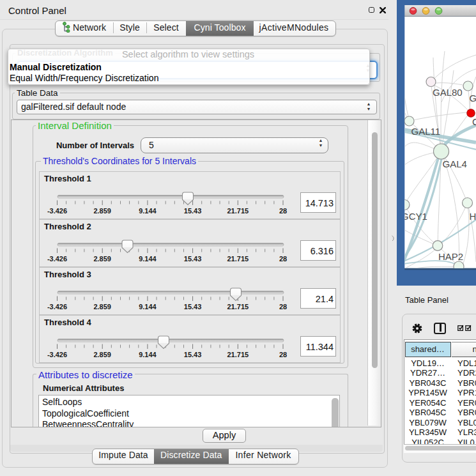 This screenshot has height=476, width=476. I want to click on svg-text: GCY1, so click(414, 216).